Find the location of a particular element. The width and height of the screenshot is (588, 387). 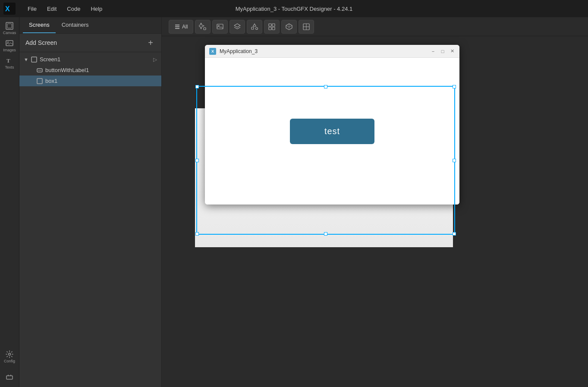

mixed-icon is located at coordinates (306, 27).